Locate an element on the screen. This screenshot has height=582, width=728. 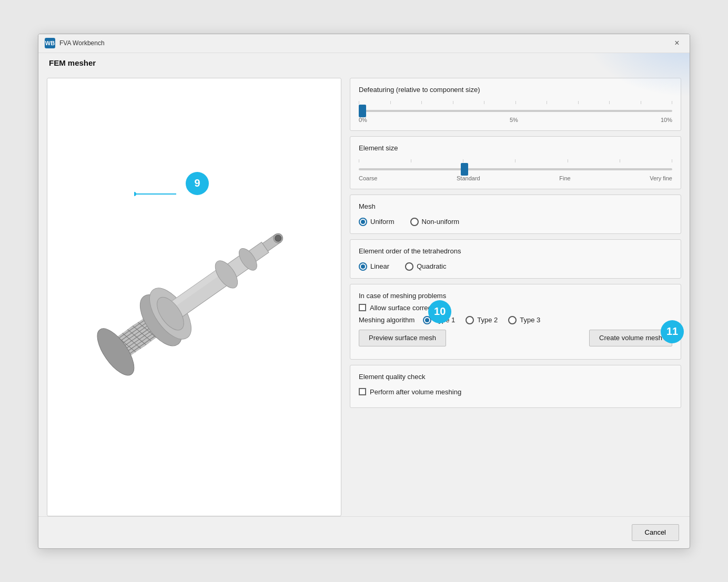
element-size-title: Element size is located at coordinates (515, 148).